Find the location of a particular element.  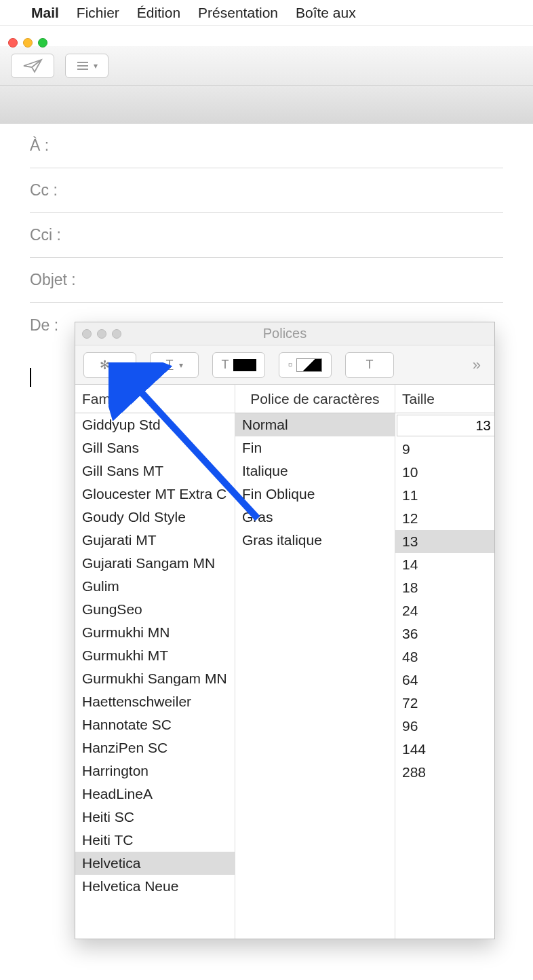

close-button is located at coordinates (13, 43).